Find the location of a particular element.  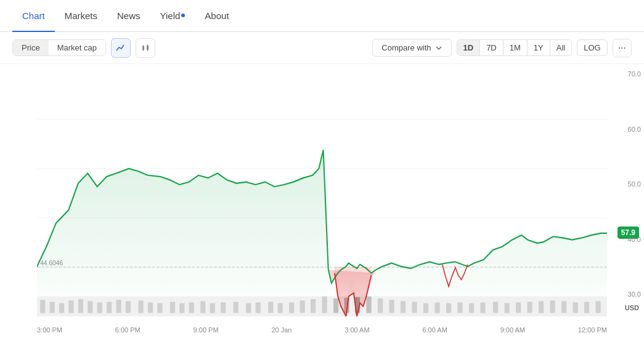

usd-label: USD is located at coordinates (632, 308).